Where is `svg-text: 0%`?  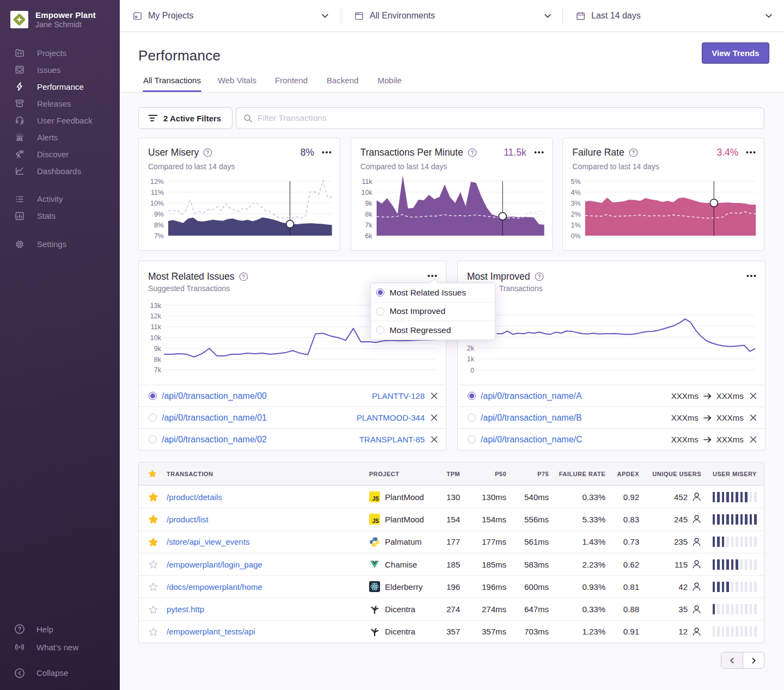
svg-text: 0% is located at coordinates (576, 236).